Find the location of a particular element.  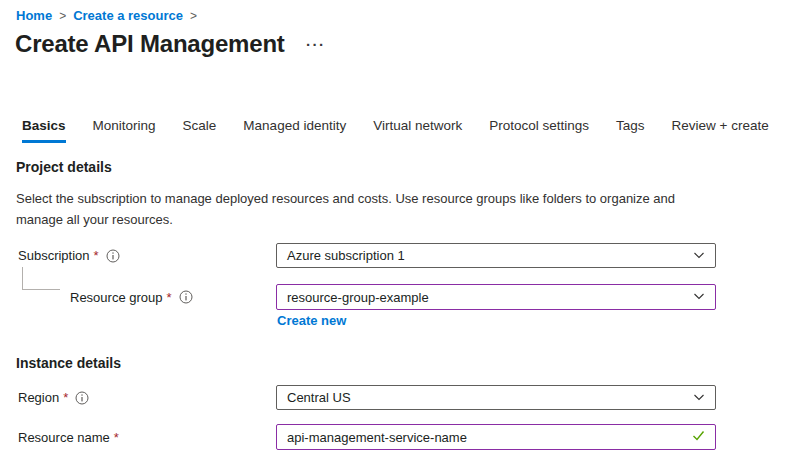

page-title: Create API Management is located at coordinates (150, 44).